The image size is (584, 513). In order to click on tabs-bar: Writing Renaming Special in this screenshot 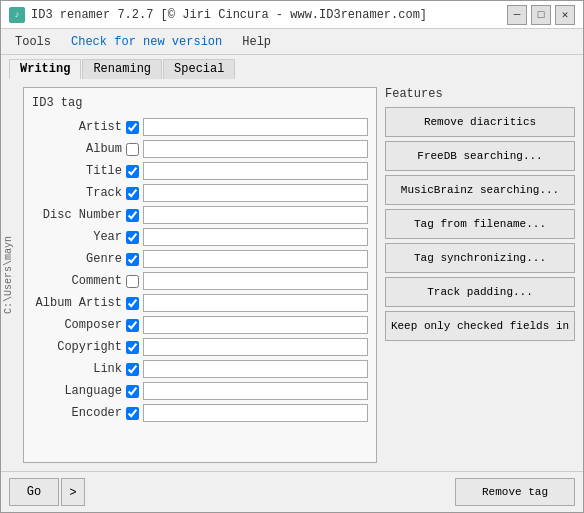, I will do `click(292, 67)`.